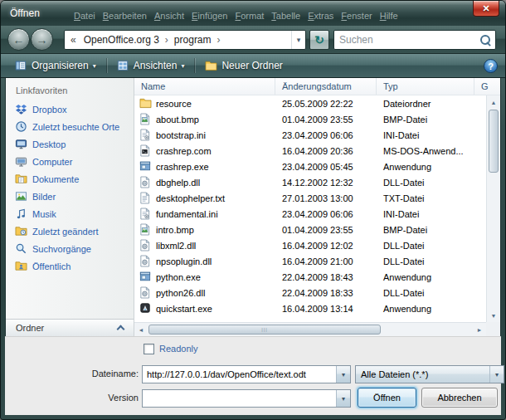  Describe the element at coordinates (426, 151) in the screenshot. I see `file-type: MS-DOS-Anwend...` at that location.